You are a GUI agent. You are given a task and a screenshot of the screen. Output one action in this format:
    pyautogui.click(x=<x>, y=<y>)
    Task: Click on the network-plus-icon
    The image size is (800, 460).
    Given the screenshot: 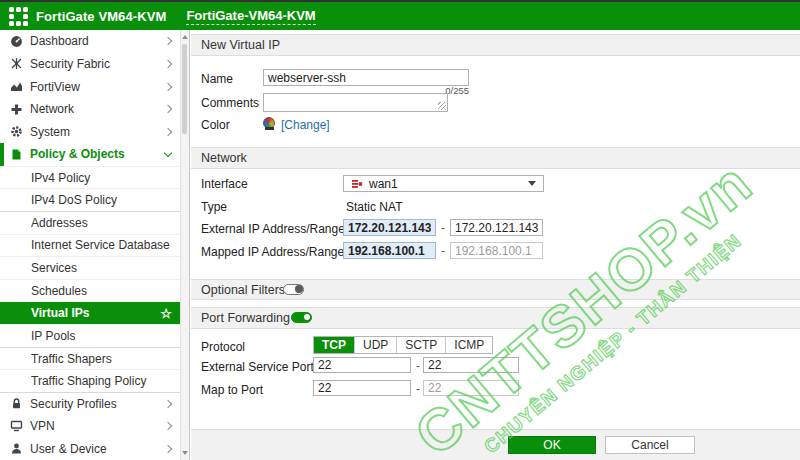 What is the action you would take?
    pyautogui.click(x=20, y=110)
    